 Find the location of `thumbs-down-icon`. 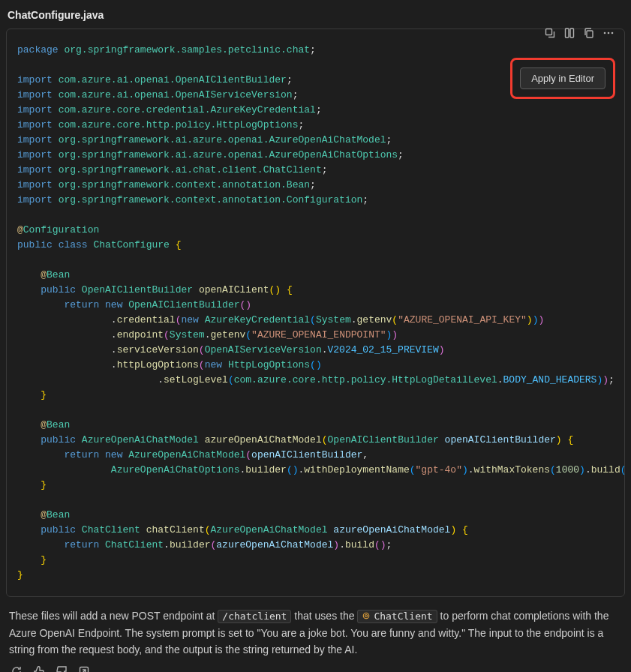

thumbs-down-icon is located at coordinates (62, 669).